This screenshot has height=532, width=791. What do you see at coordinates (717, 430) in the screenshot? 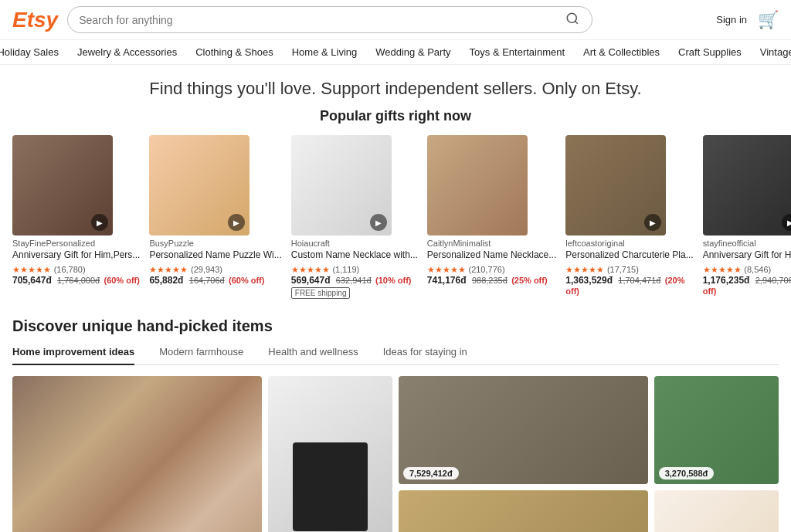
I see `discover-item-person: 3,270,588đ` at bounding box center [717, 430].